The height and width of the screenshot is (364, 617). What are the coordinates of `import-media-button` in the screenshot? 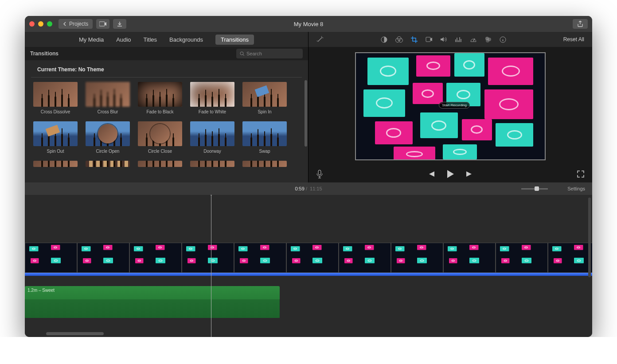 It's located at (103, 24).